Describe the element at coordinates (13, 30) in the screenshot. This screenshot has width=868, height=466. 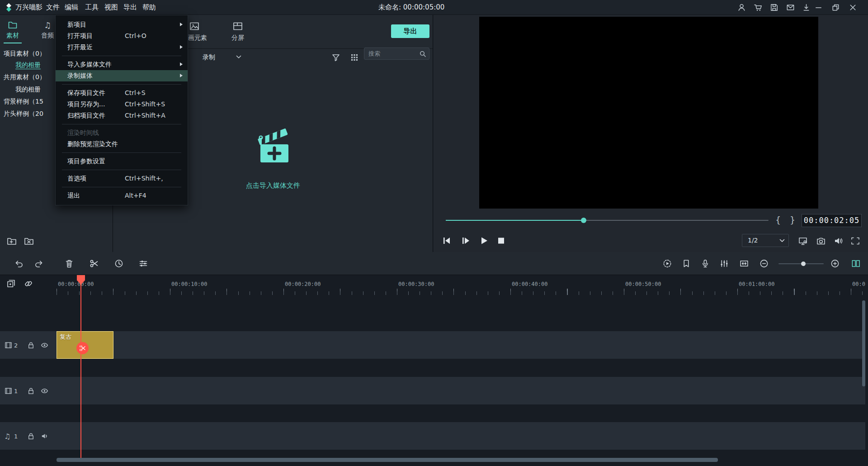
I see `tab-media-library: 素材` at that location.